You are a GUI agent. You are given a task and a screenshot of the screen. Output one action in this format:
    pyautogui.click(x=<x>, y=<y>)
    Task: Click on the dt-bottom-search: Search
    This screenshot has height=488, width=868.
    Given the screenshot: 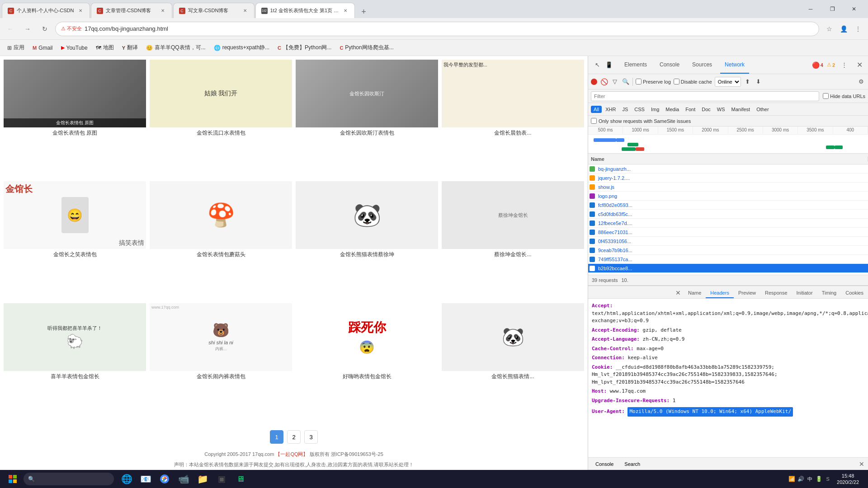 What is the action you would take?
    pyautogui.click(x=632, y=464)
    